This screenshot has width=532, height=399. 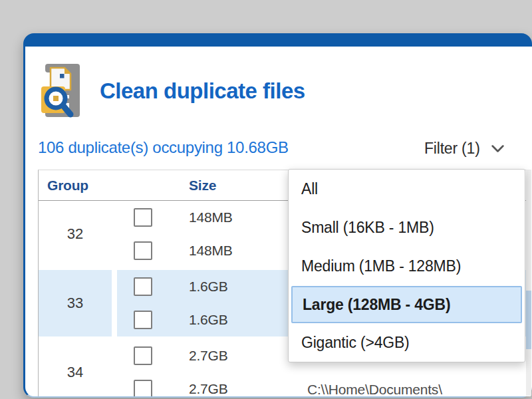 What do you see at coordinates (202, 186) in the screenshot?
I see `column-header-size: Size` at bounding box center [202, 186].